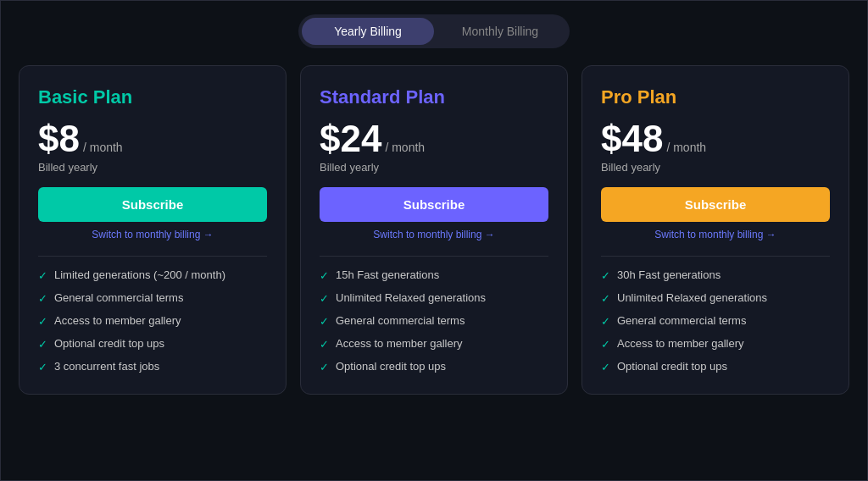 This screenshot has height=481, width=868. Describe the element at coordinates (351, 139) in the screenshot. I see `price-amount-standard: $24` at that location.